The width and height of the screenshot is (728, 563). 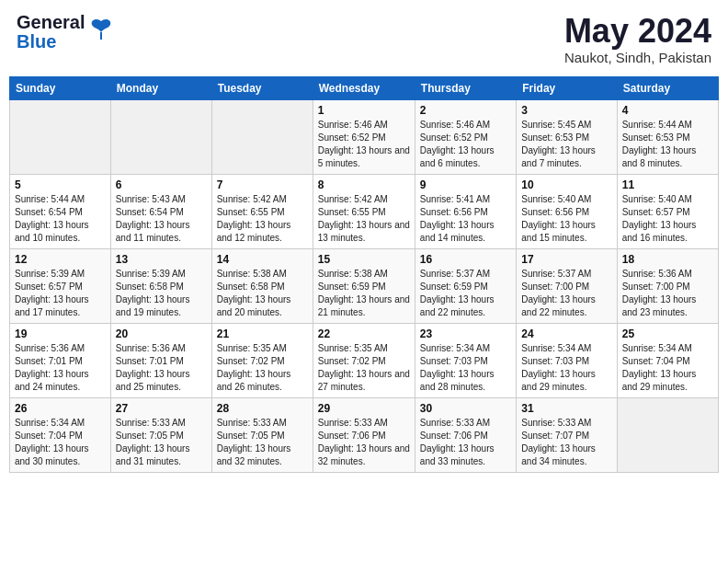 What do you see at coordinates (364, 185) in the screenshot?
I see `day-number: 8` at bounding box center [364, 185].